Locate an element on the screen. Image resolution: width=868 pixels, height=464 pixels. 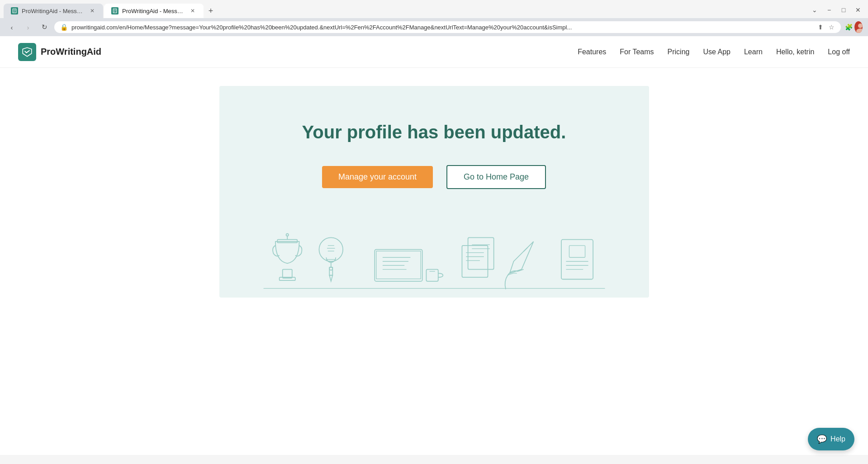
close-window-button: ✕ is located at coordinates (858, 10).